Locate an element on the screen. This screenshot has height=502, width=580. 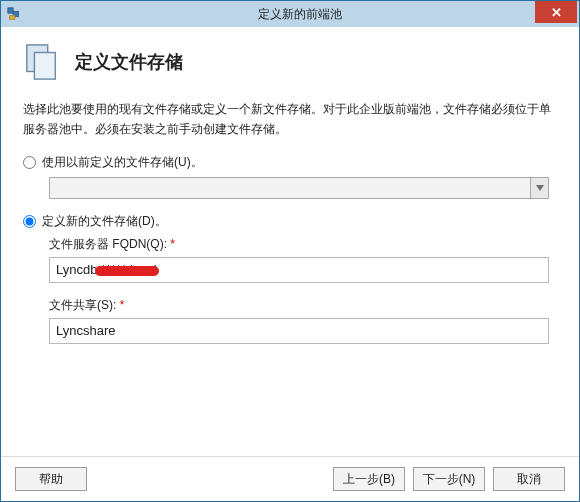
option-define-new: 定义新的文件存储(D)。 is located at coordinates (290, 222).